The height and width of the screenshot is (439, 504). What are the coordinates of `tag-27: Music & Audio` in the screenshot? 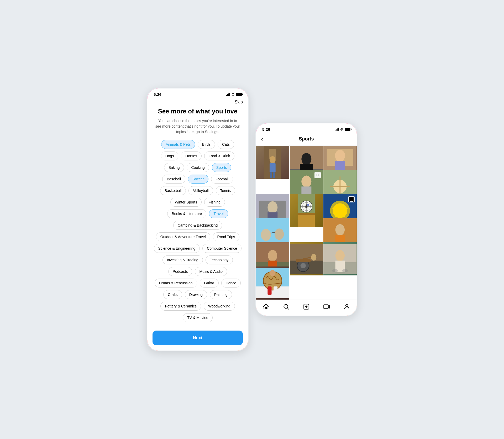 It's located at (211, 271).